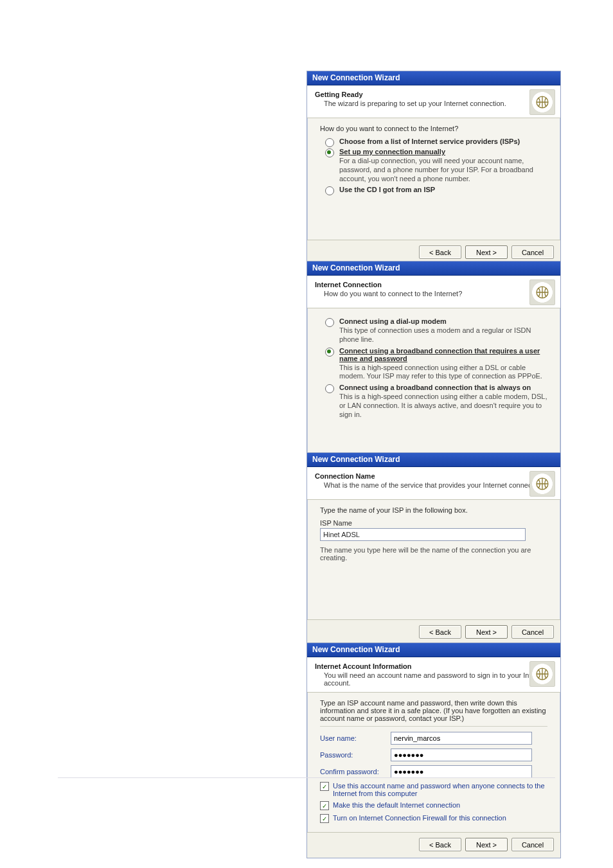  Describe the element at coordinates (434, 713) in the screenshot. I see `account-intro: Type an ISP account name and password, t…` at that location.